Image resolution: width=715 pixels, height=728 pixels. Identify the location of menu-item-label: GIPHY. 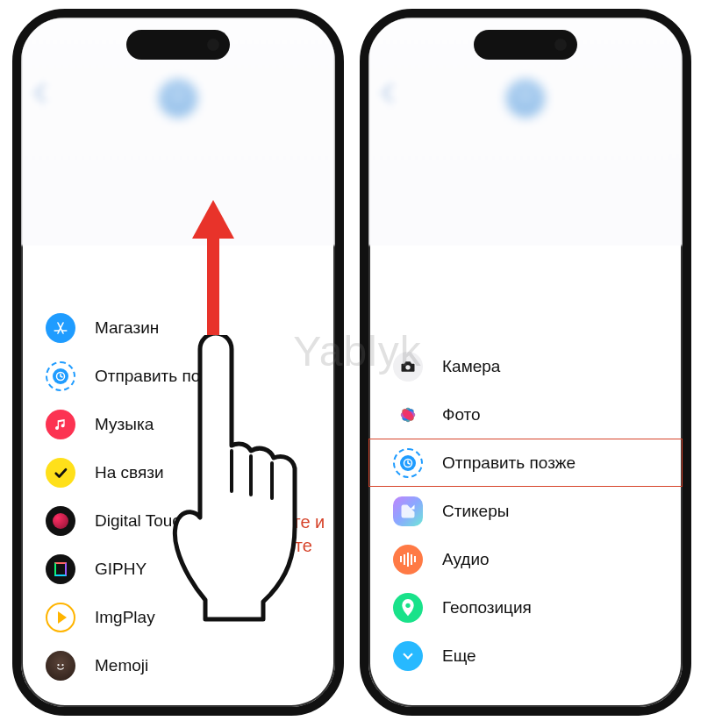
(121, 569).